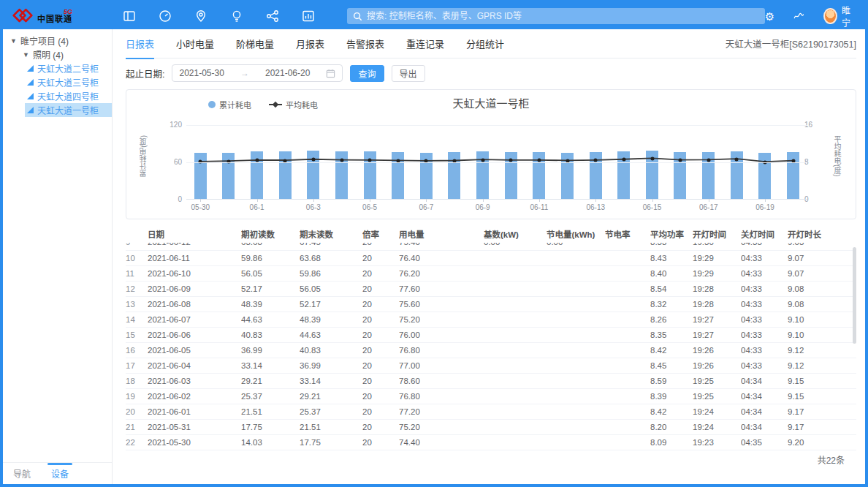  Describe the element at coordinates (556, 16) in the screenshot. I see `global-search` at that location.